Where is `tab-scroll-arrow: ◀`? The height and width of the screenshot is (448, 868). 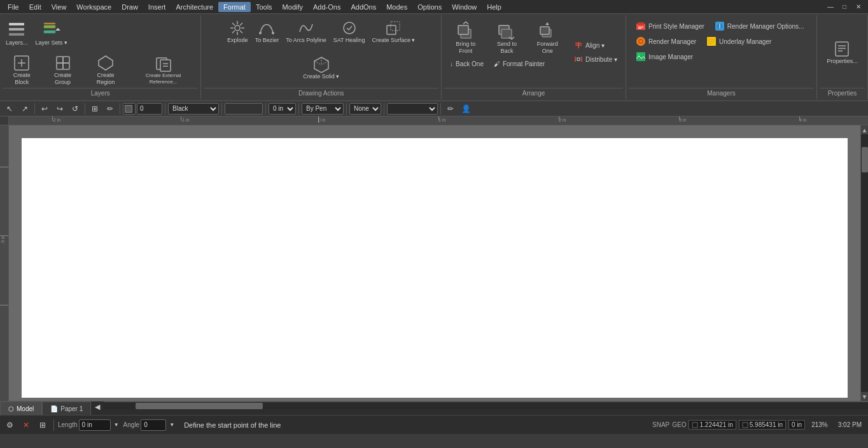
tab-scroll-arrow: ◀ is located at coordinates (97, 409).